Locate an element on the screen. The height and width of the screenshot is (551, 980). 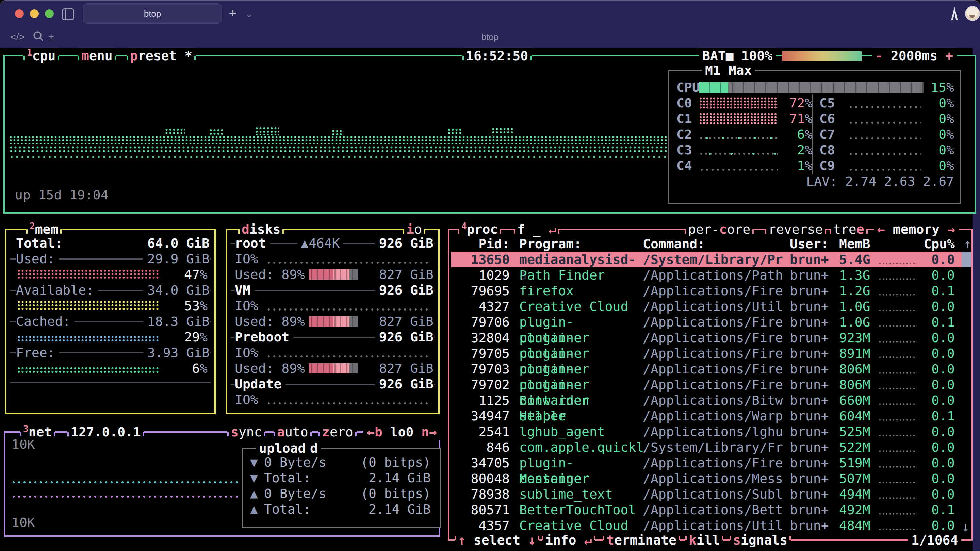
process-row: 79695 firefox /Applications/Fire brun+ 1… is located at coordinates (711, 291).